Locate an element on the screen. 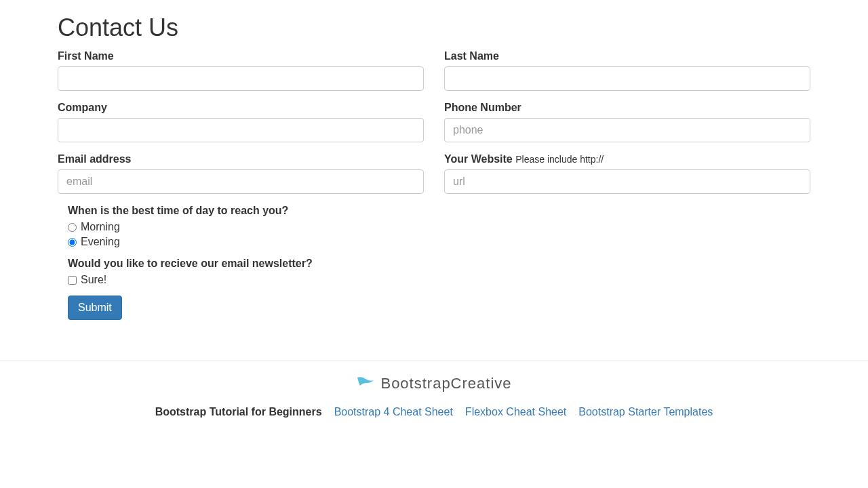 This screenshot has width=868, height=488. email-label: Email address is located at coordinates (241, 159).